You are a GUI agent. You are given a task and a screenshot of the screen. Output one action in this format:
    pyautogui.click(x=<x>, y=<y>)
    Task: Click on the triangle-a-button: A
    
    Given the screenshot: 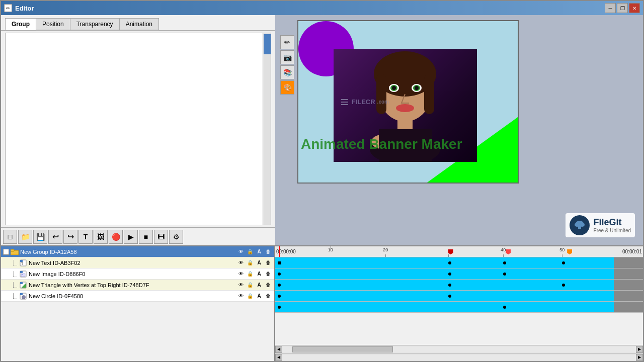 What is the action you would take?
    pyautogui.click(x=259, y=285)
    